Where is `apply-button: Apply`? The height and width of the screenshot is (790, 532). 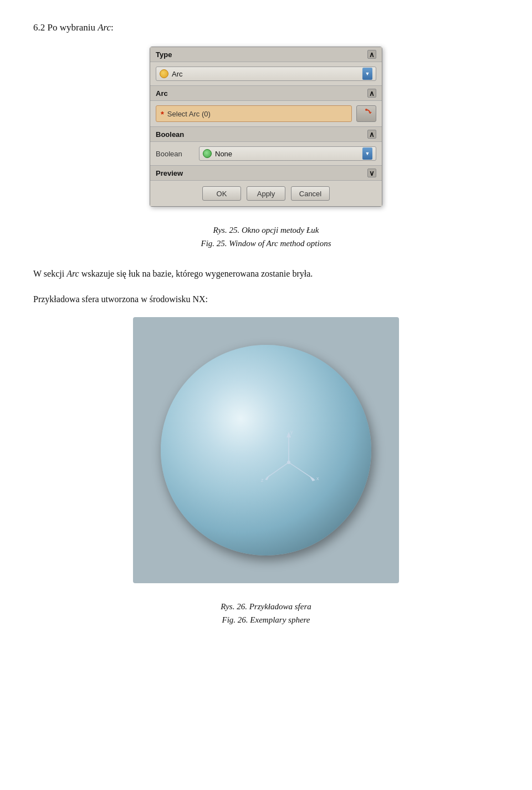 apply-button: Apply is located at coordinates (266, 193).